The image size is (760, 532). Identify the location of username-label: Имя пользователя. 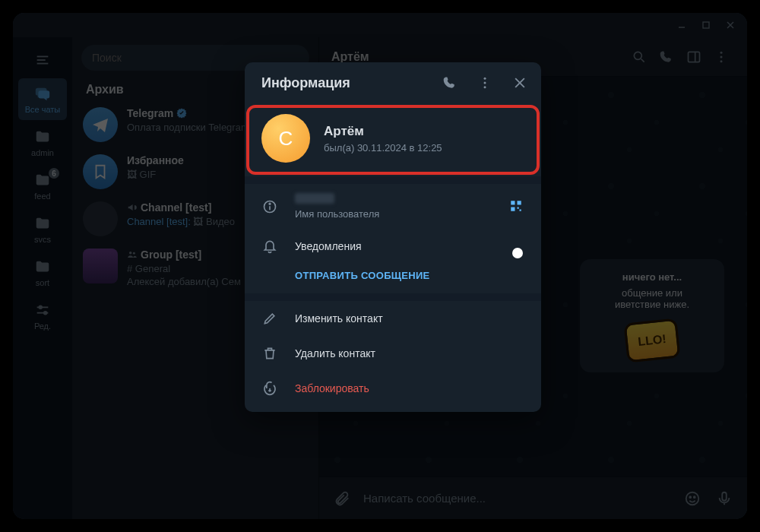
(337, 214).